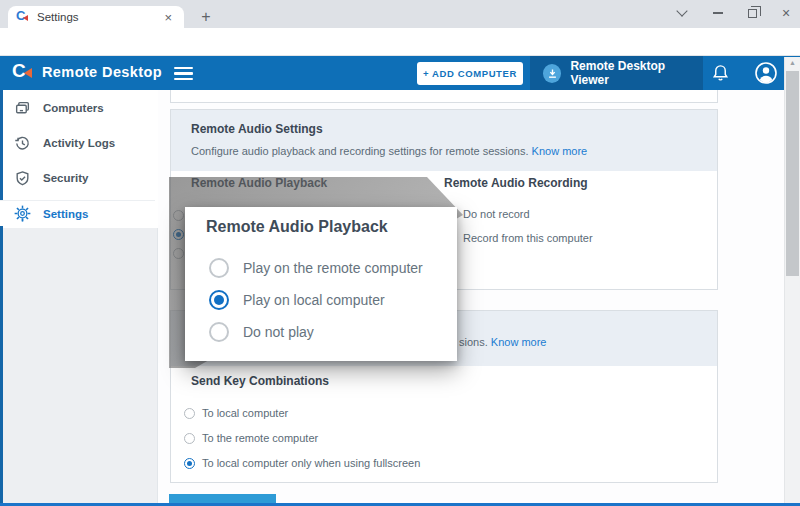  Describe the element at coordinates (516, 183) in the screenshot. I see `recording-column-header: Remote Audio Recording` at that location.